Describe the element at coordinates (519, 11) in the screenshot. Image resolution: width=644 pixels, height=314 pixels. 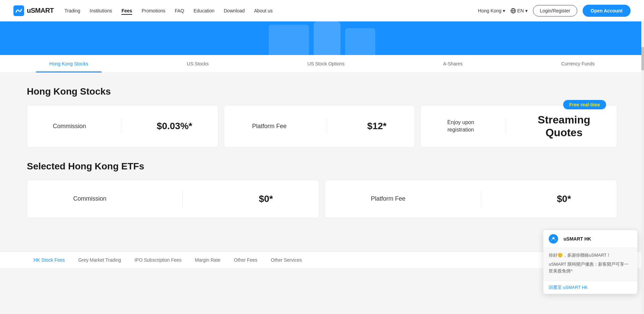
I see `lang-selector: EN ▾` at that location.